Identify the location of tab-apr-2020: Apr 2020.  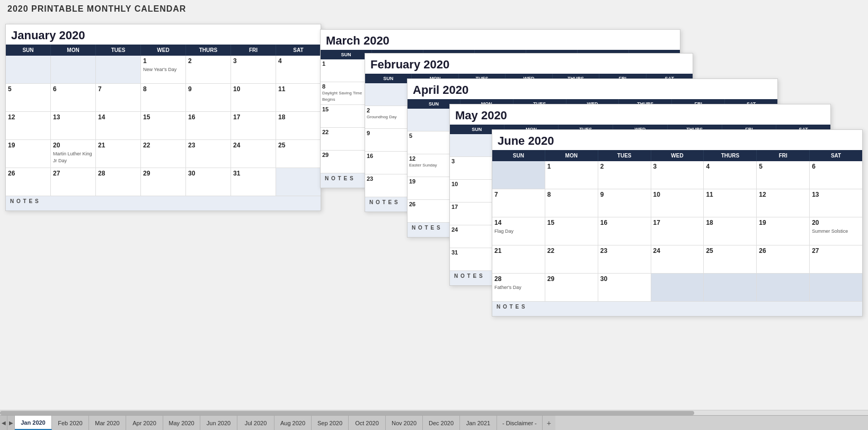
(145, 423).